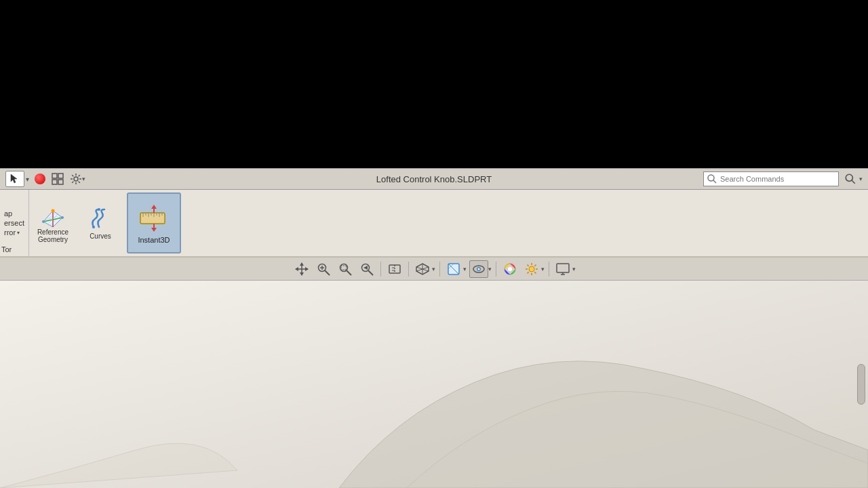  Describe the element at coordinates (542, 269) in the screenshot. I see `scene-dropdown: ▾` at that location.